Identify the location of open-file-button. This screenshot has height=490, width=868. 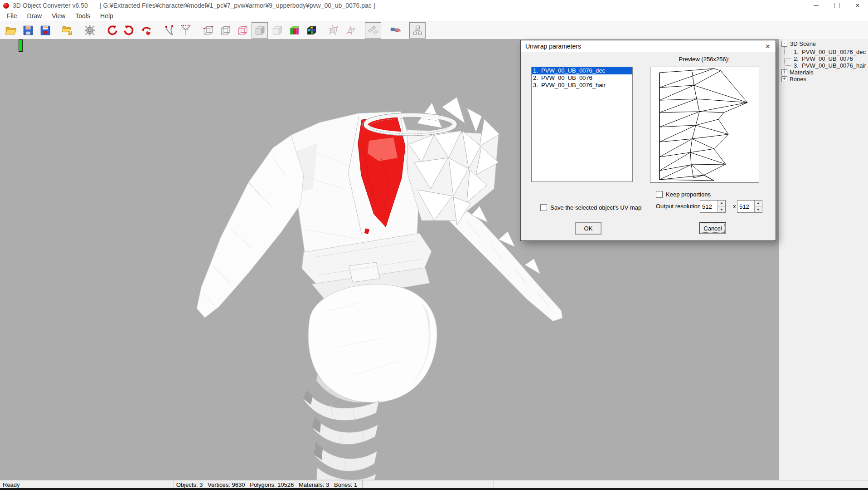
(11, 30).